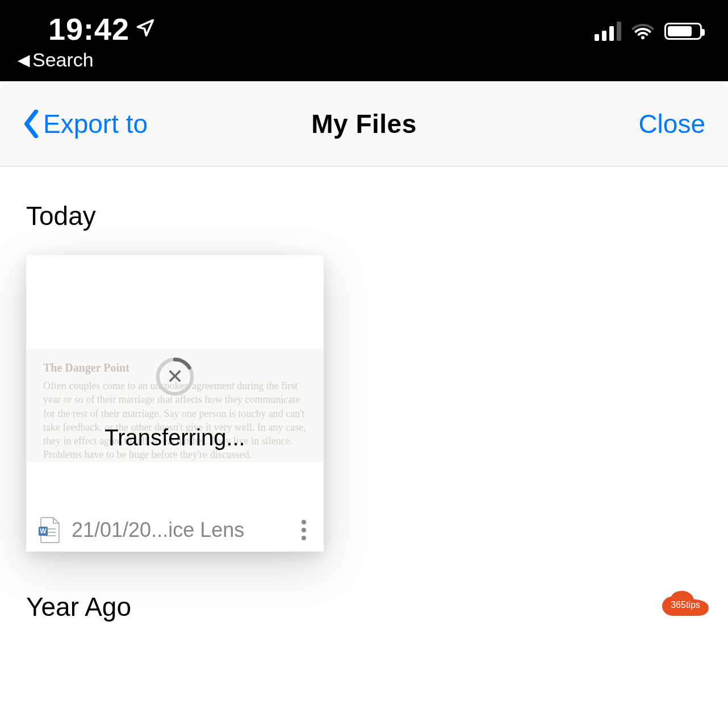 The image size is (728, 717). I want to click on file-more-button, so click(304, 530).